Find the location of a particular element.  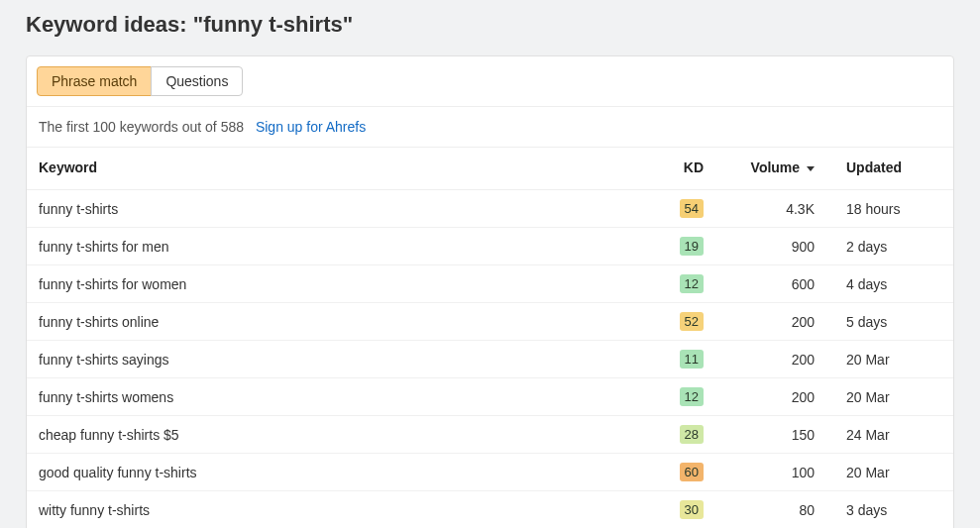

col-header-volume-label: Volume is located at coordinates (776, 167).